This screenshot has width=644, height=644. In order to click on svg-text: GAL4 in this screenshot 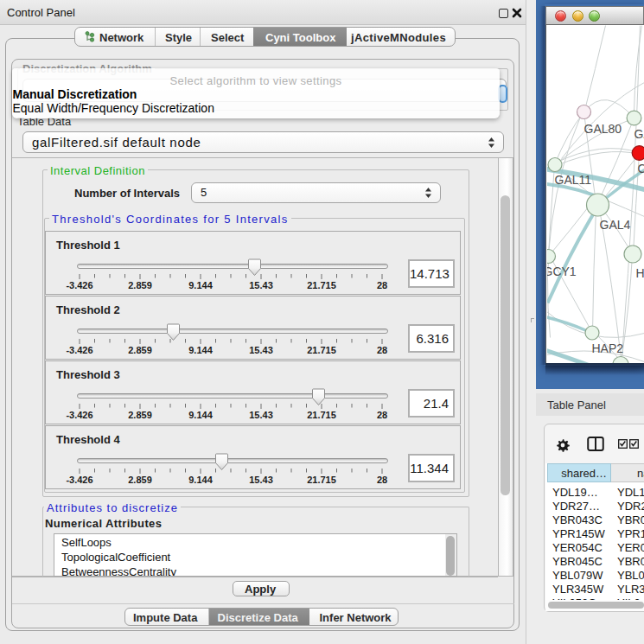, I will do `click(615, 225)`.